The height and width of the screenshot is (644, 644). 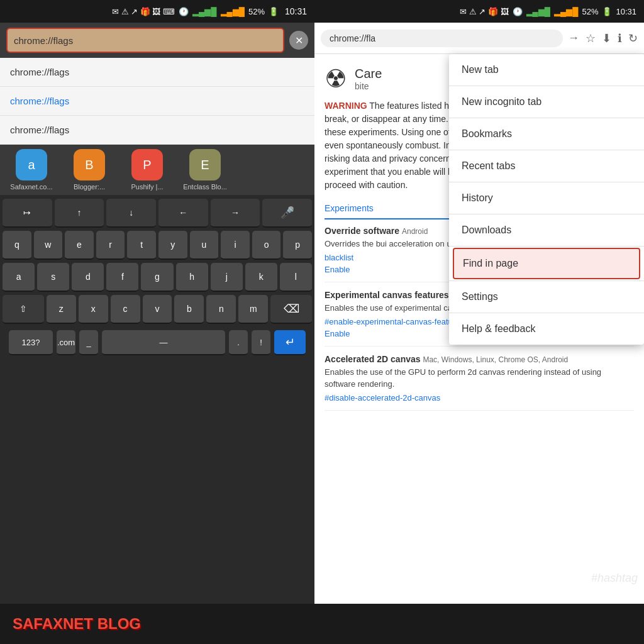 What do you see at coordinates (93, 309) in the screenshot?
I see `key-x: x` at bounding box center [93, 309].